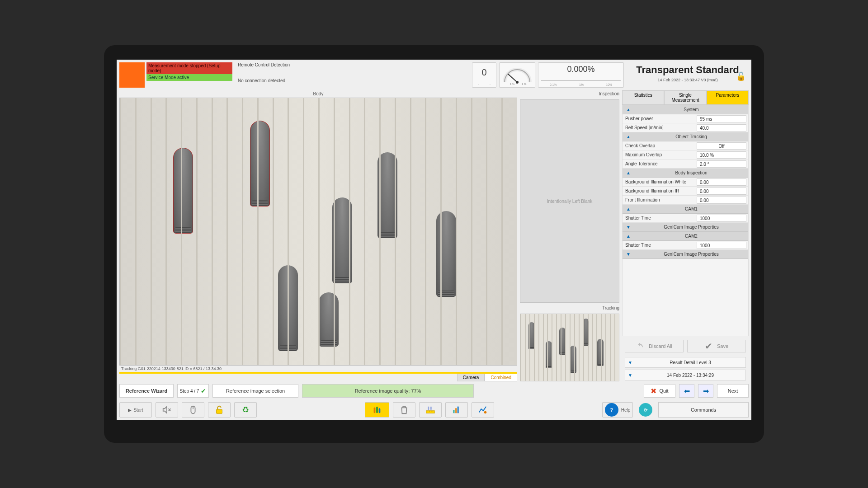  Describe the element at coordinates (377, 410) in the screenshot. I see `bottles-view-button` at that location.